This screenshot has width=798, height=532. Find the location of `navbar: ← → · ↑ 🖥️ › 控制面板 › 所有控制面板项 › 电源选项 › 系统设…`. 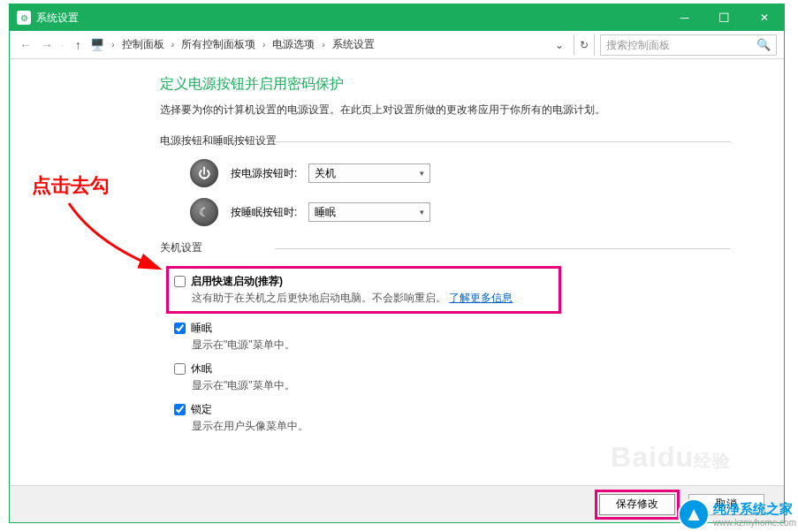

navbar: ← → · ↑ 🖥️ › 控制面板 › 所有控制面板项 › 电源选项 › 系统设… is located at coordinates (397, 45).